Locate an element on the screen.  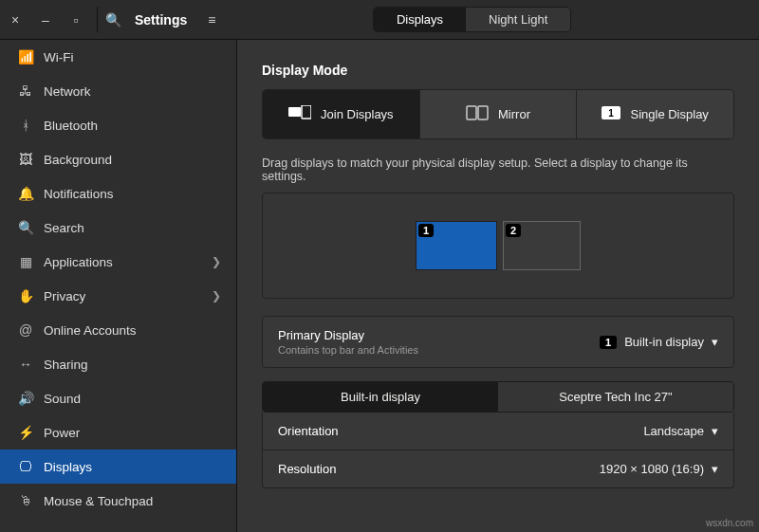
sidebar-item-applications: ▦Applications❯ is located at coordinates (118, 262).